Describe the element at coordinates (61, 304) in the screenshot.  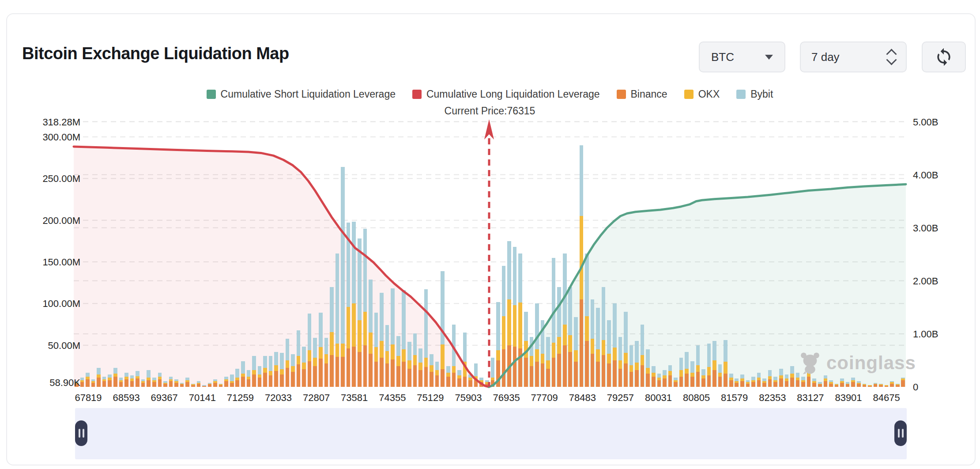
I see `svg-text: 100.00M` at that location.